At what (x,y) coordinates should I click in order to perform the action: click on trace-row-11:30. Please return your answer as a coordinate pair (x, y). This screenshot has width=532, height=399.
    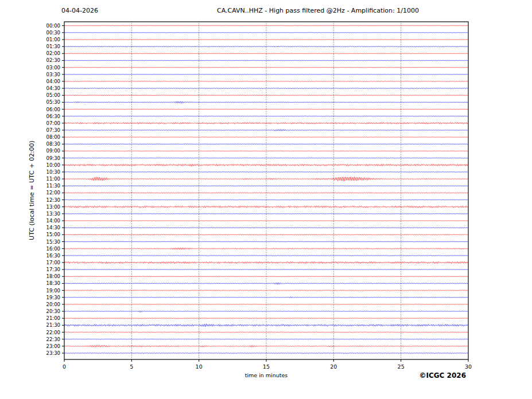
    Looking at the image, I should click on (266, 186).